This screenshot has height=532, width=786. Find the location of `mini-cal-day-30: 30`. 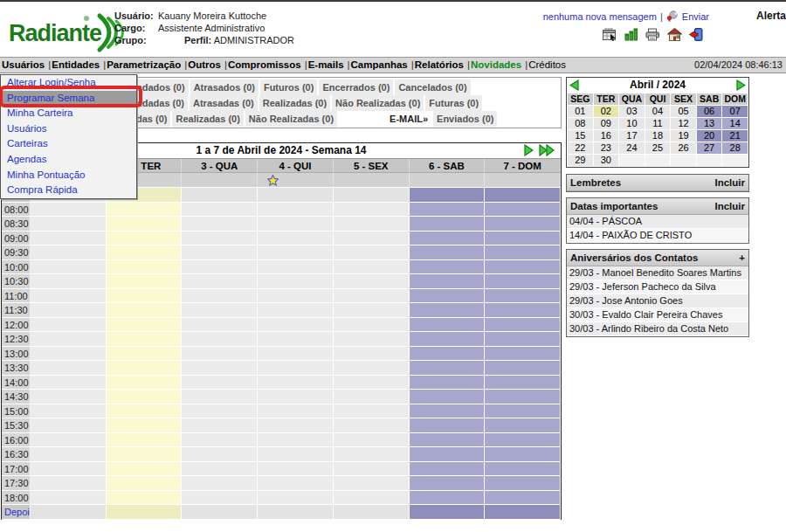

mini-cal-day-30: 30 is located at coordinates (606, 161).